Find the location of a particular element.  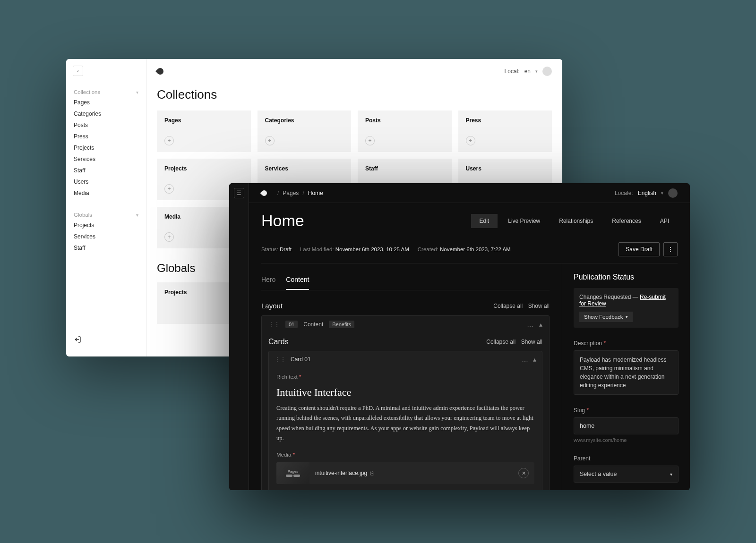

light-sidebar: ‹ Collections ▾ Pages Categories Posts P… is located at coordinates (106, 208).